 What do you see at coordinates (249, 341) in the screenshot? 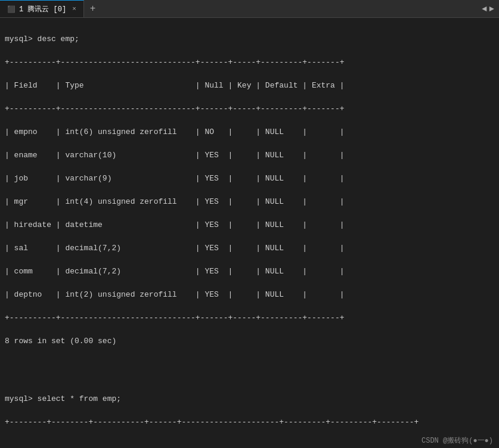
I see `desc-rowcount: 8 rows in set (0.00 sec)` at bounding box center [249, 341].